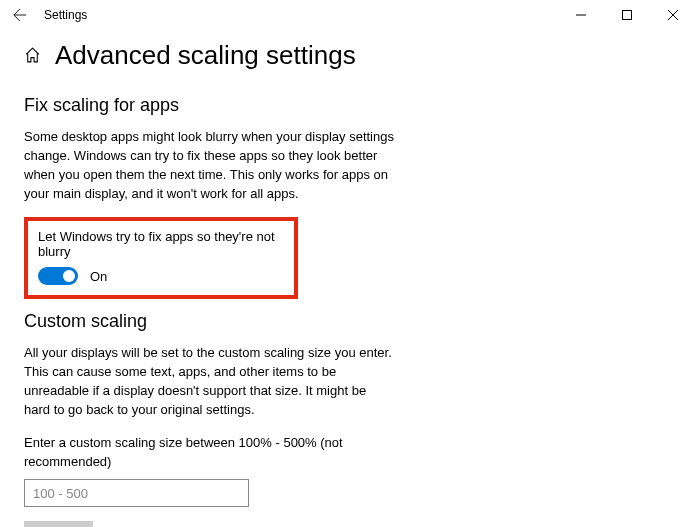 This screenshot has height=527, width=700. What do you see at coordinates (161, 258) in the screenshot?
I see `highlight-box: Let Windows try to fix apps so they're n…` at bounding box center [161, 258].